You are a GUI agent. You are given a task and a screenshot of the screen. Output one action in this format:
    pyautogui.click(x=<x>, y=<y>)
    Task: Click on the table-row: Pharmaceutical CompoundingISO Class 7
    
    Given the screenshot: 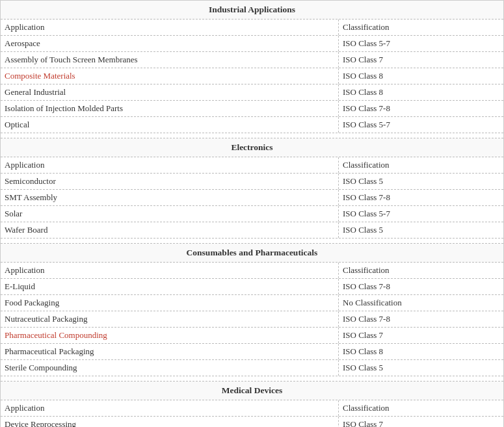 What is the action you would take?
    pyautogui.click(x=252, y=335)
    